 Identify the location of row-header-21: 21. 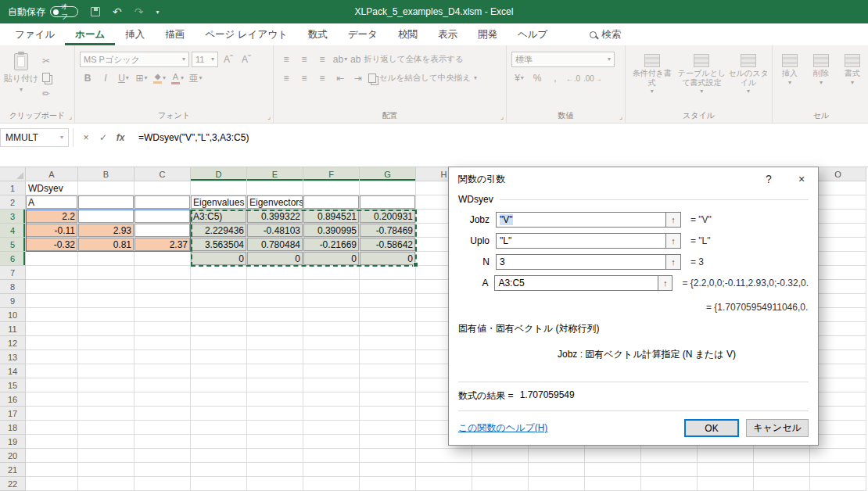
(13, 470).